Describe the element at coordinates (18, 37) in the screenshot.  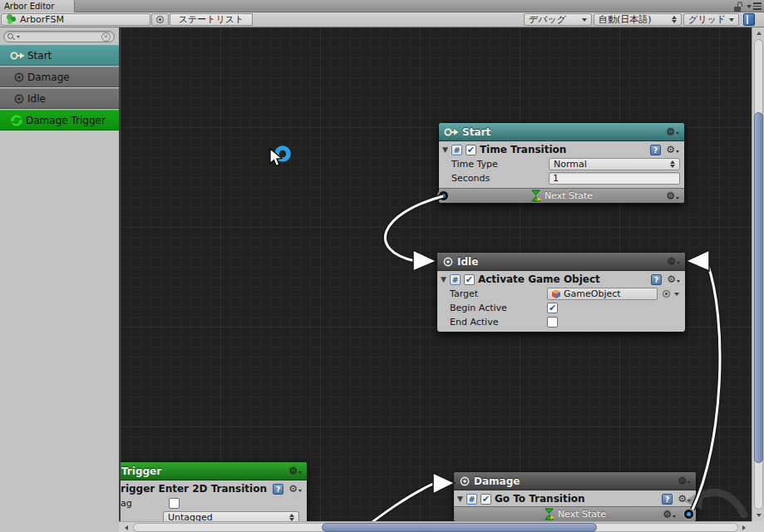
I see `search-filter-chevron-icon` at that location.